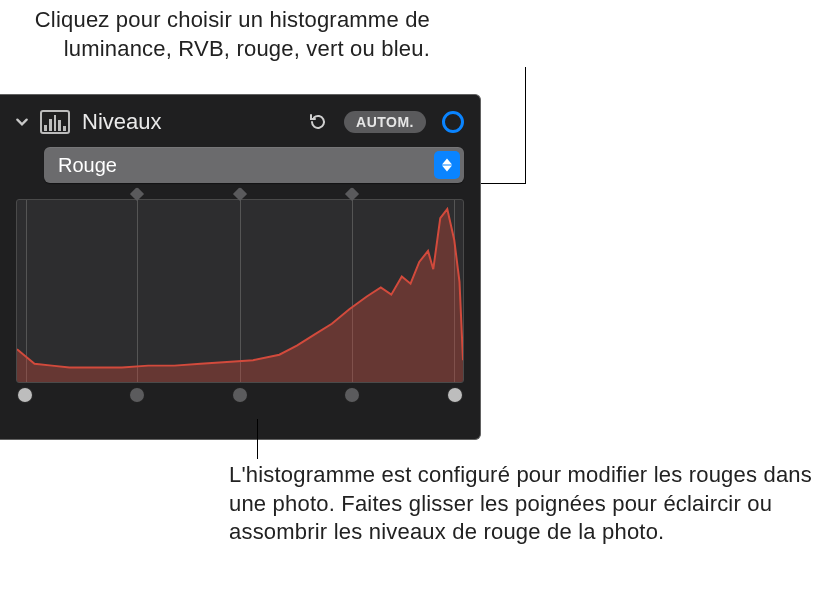 The height and width of the screenshot is (599, 827). What do you see at coordinates (191, 122) in the screenshot?
I see `panel-title: Niveaux` at bounding box center [191, 122].